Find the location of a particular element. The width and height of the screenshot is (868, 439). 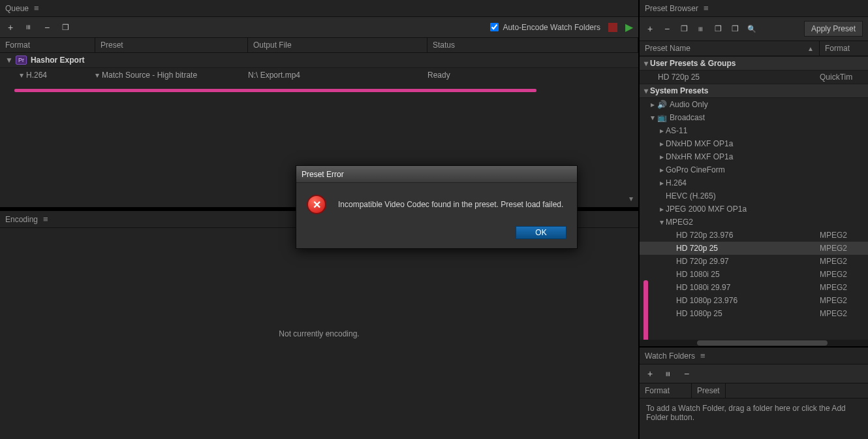

dialog-message: Incompatible Video Codec found in the pr… is located at coordinates (450, 204).